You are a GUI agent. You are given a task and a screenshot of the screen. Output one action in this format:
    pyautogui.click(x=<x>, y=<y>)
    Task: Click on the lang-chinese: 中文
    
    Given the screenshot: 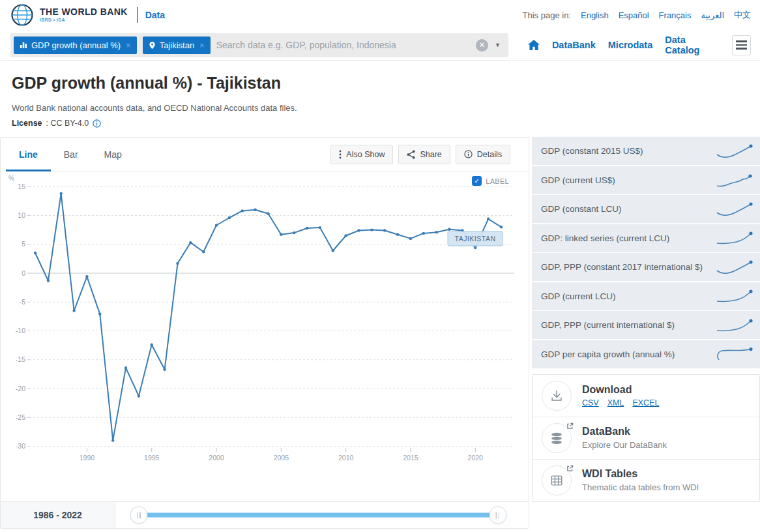 What is the action you would take?
    pyautogui.click(x=742, y=15)
    